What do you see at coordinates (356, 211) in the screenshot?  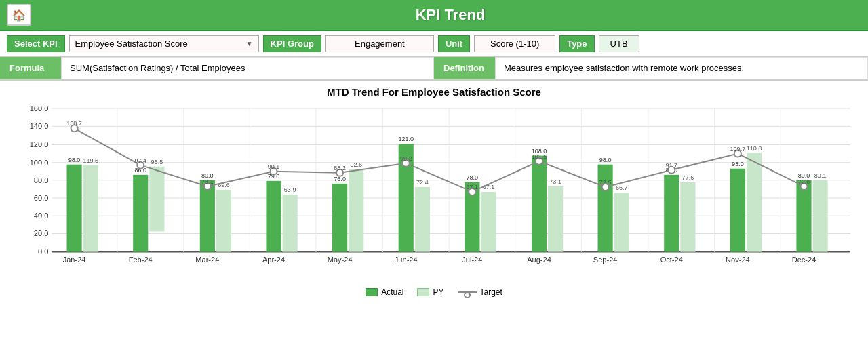 I see `bar-py-may` at bounding box center [356, 211].